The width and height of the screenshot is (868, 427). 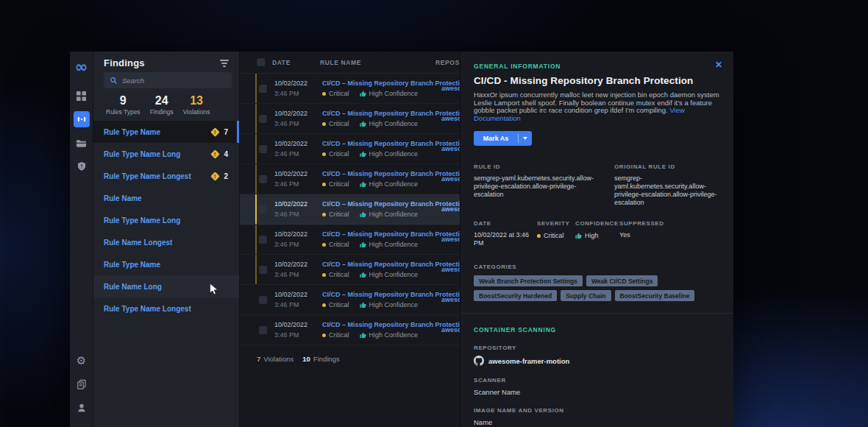 I want to click on close-icon: ✕, so click(x=719, y=65).